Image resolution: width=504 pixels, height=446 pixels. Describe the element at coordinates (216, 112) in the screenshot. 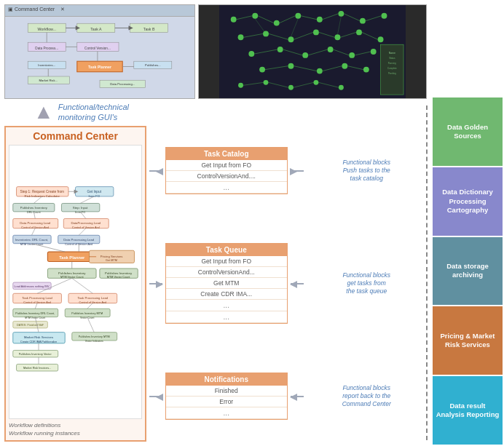

I see `monitoring-section: ▲ Functional/technical monitoring GUI's` at that location.